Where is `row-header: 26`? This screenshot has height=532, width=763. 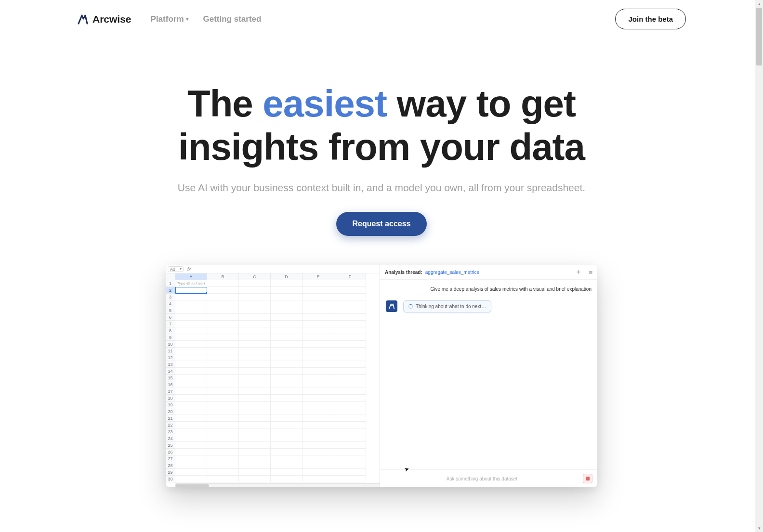
row-header: 26 is located at coordinates (171, 452).